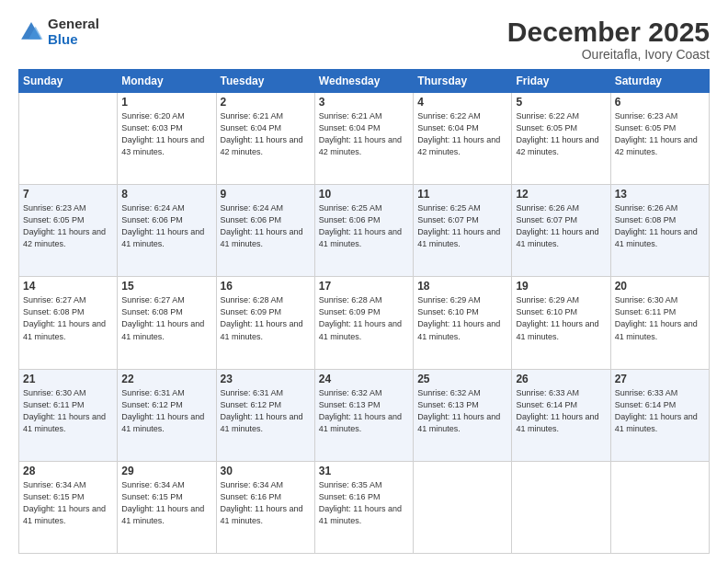  I want to click on day-number: 16, so click(266, 286).